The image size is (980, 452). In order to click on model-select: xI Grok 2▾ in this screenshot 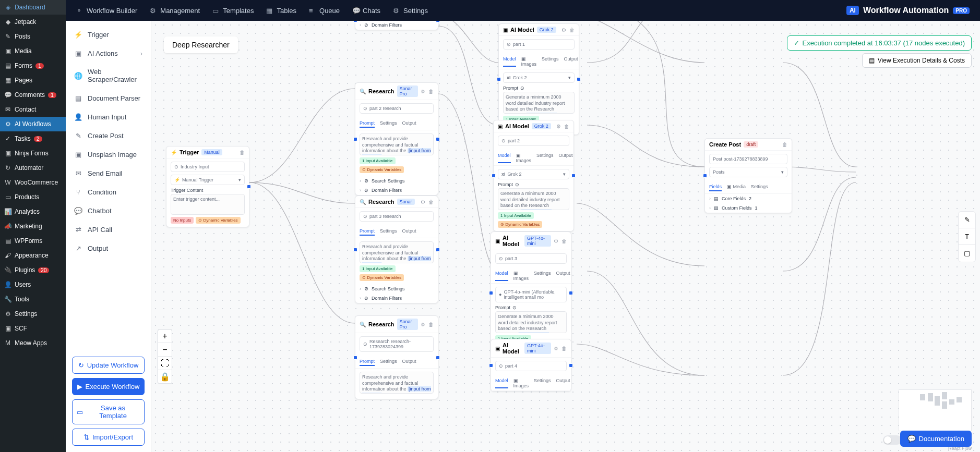, I will do `click(539, 78)`.